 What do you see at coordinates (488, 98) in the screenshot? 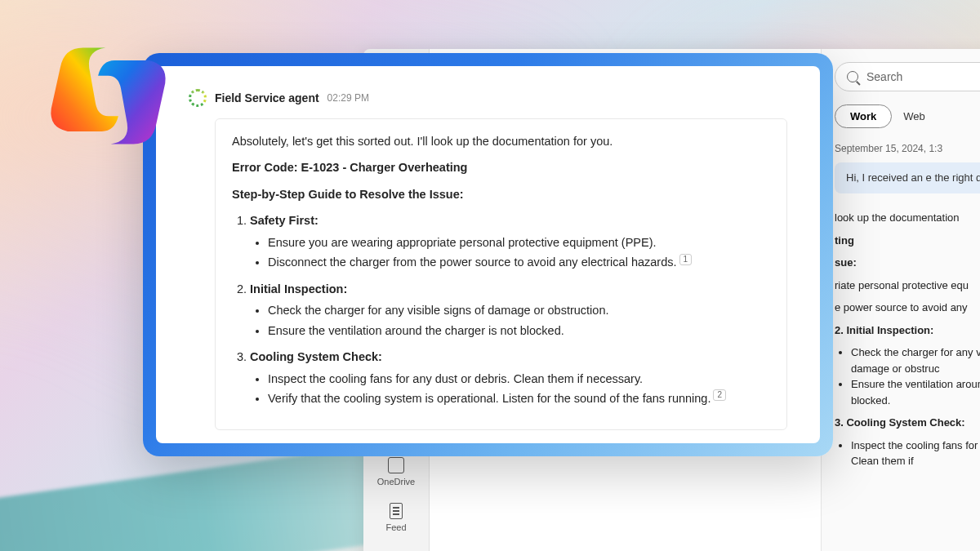
I see `agent-header: Field Service agent 02:29 PM` at bounding box center [488, 98].